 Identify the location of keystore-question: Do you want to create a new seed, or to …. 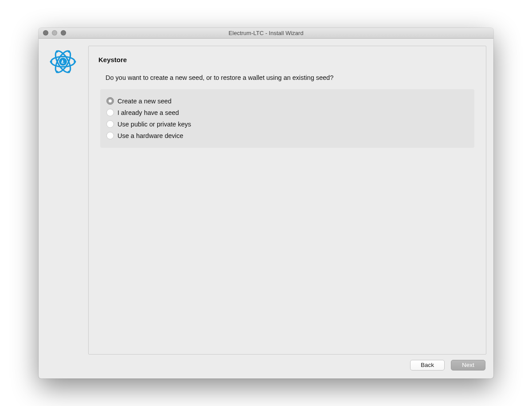
(291, 78).